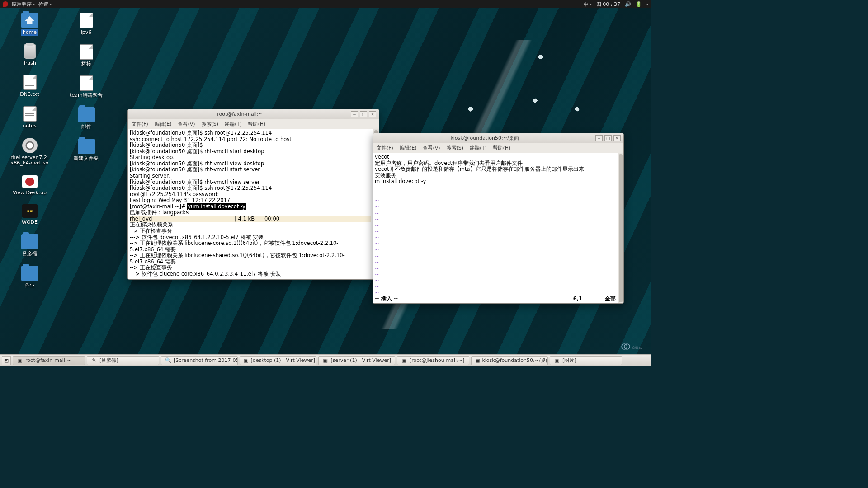 The height and width of the screenshot is (488, 868). What do you see at coordinates (30, 211) in the screenshot?
I see `wode-icon: ▣▣` at bounding box center [30, 211].